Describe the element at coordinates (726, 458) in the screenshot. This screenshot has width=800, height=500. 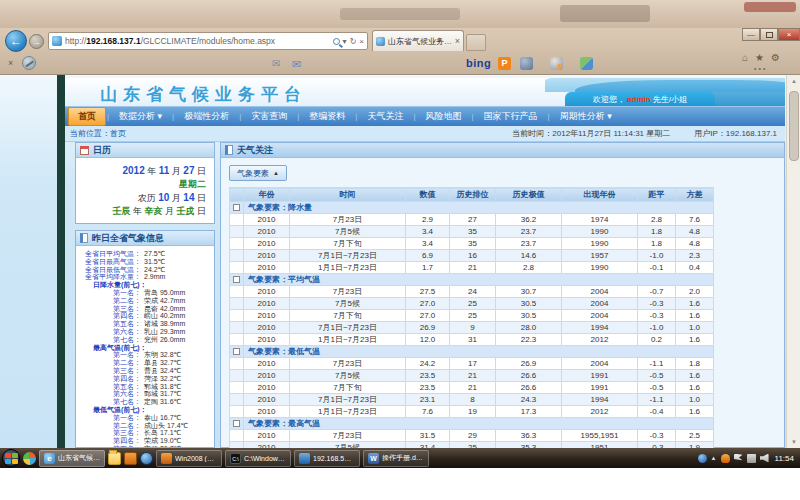
I see `tray-app-icon` at that location.